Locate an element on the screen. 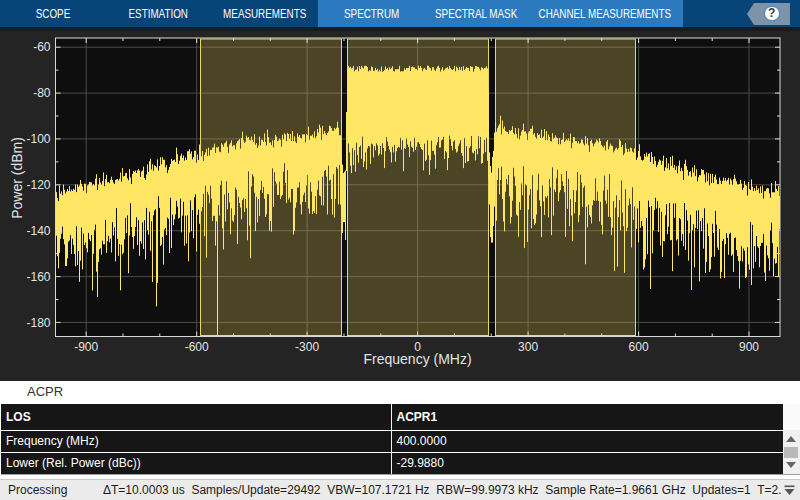 The height and width of the screenshot is (500, 800). svg-text: -300 is located at coordinates (307, 347).